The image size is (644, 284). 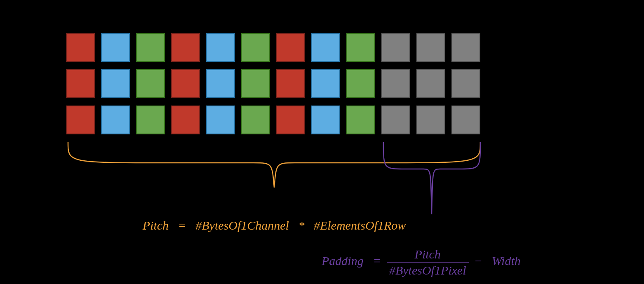 I want to click on pitch-rhs-a: #BytesOf1Channel, so click(x=242, y=225).